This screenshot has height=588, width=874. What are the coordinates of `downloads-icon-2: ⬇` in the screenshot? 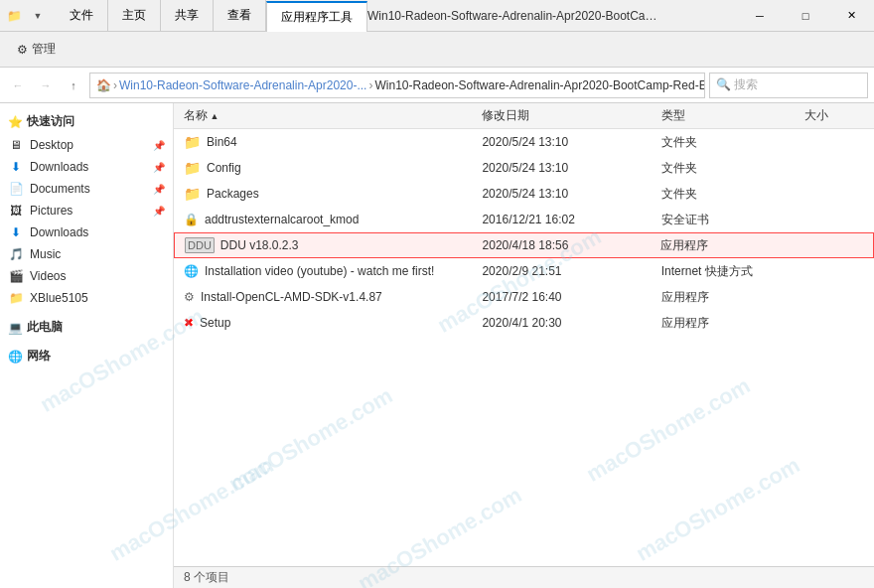 It's located at (16, 232).